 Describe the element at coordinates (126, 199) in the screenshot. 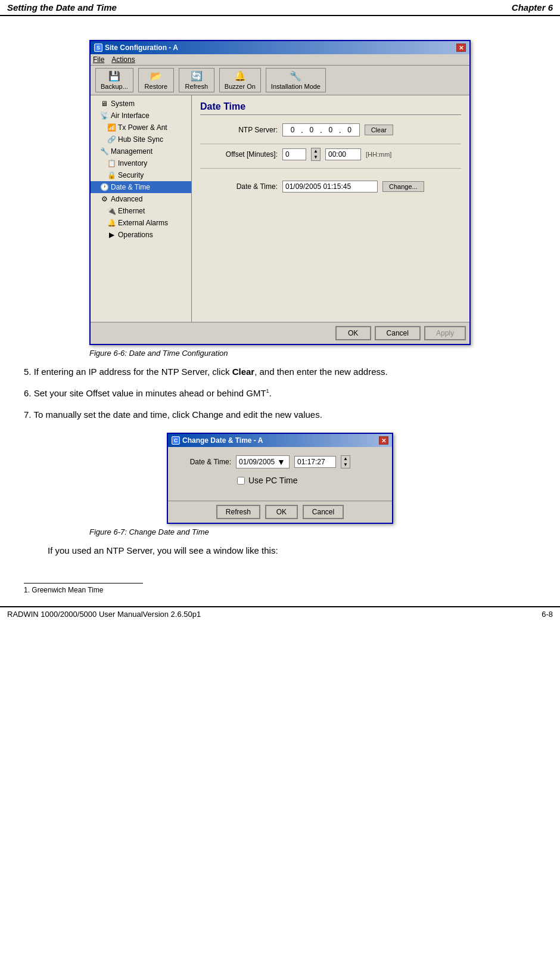

I see `sidebar-label-advanced: Advanced` at that location.